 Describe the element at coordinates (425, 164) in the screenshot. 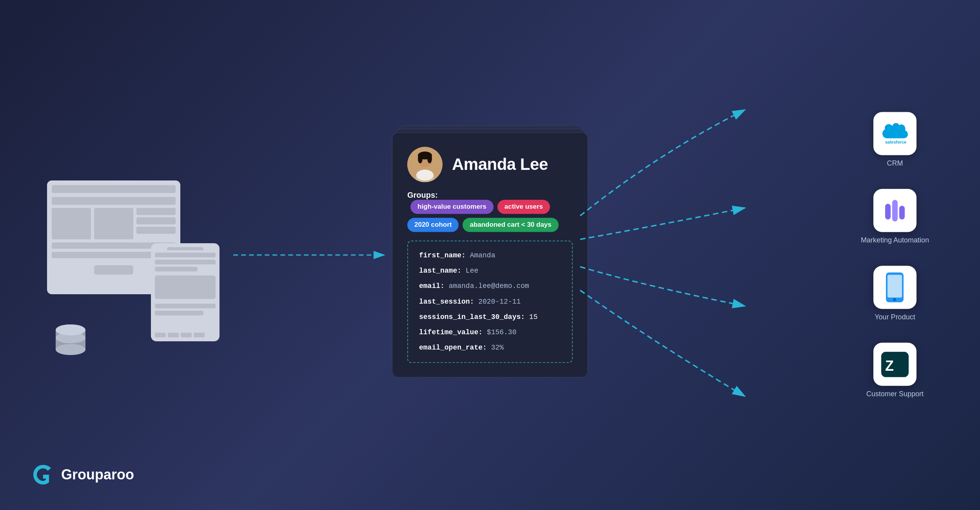

I see `avatar` at that location.